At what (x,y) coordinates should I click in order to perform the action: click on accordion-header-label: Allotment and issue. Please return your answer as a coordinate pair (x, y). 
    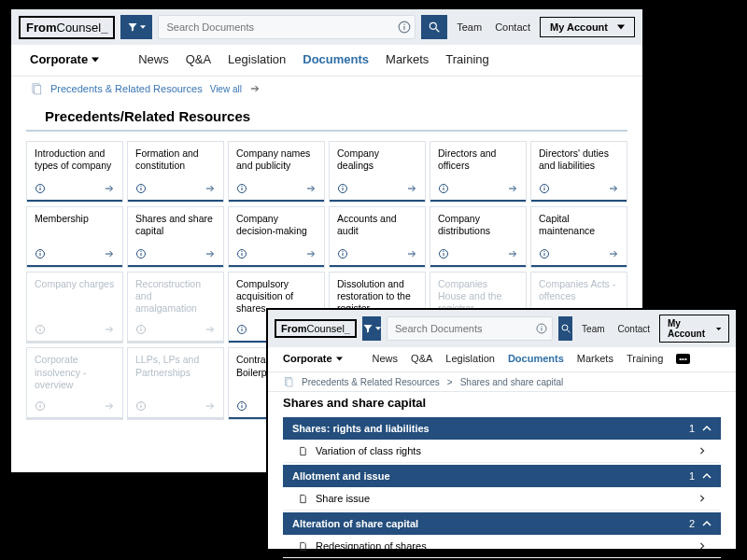
    Looking at the image, I should click on (342, 476).